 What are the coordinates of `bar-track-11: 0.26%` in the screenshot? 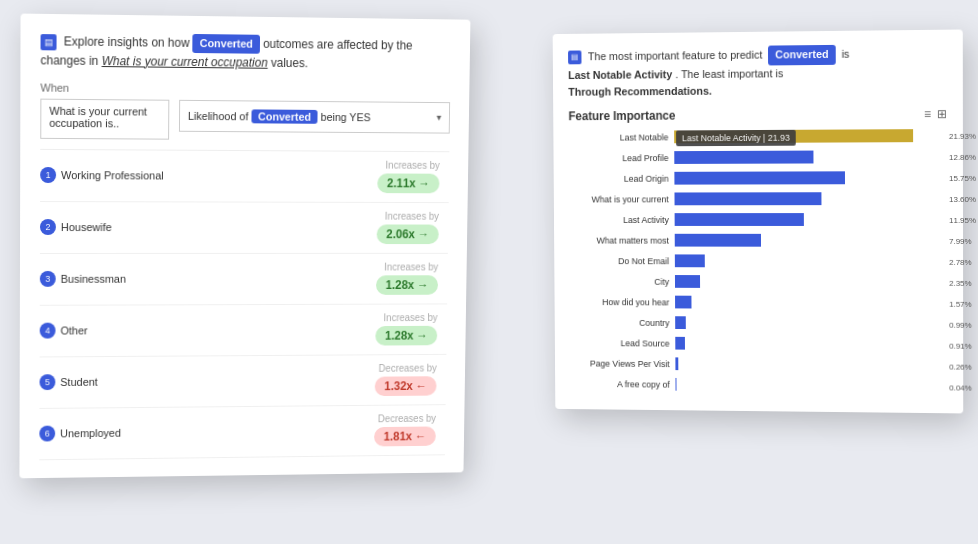 It's located at (811, 366).